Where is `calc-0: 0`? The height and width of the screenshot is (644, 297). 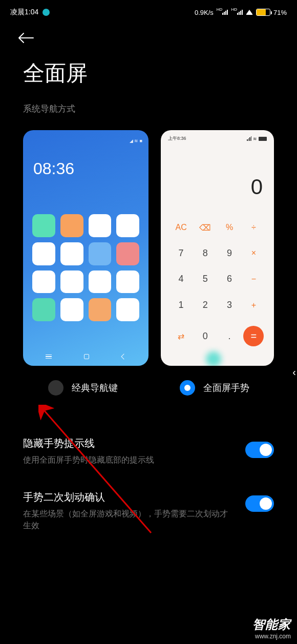
calc-0: 0 is located at coordinates (205, 336).